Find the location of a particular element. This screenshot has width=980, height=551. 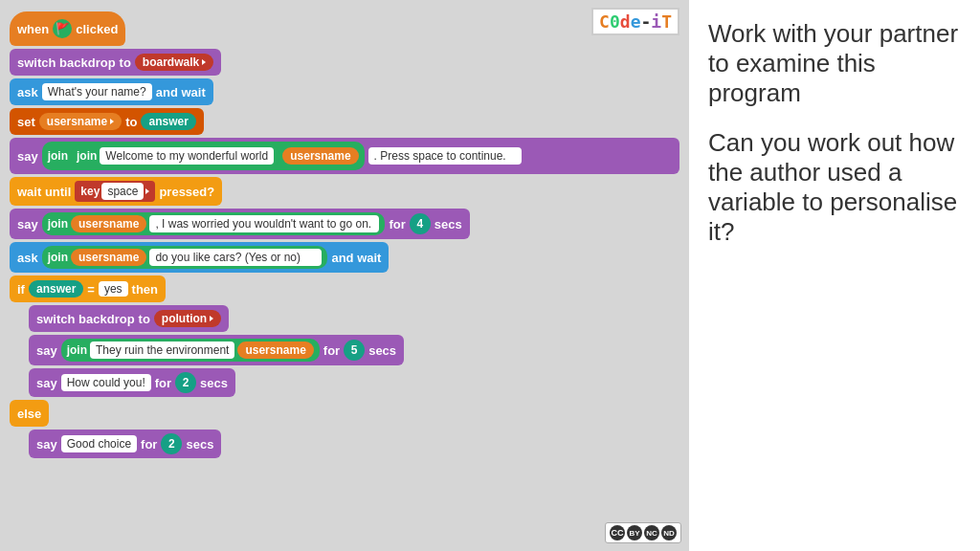

wait-until-label: wait until is located at coordinates (44, 191).